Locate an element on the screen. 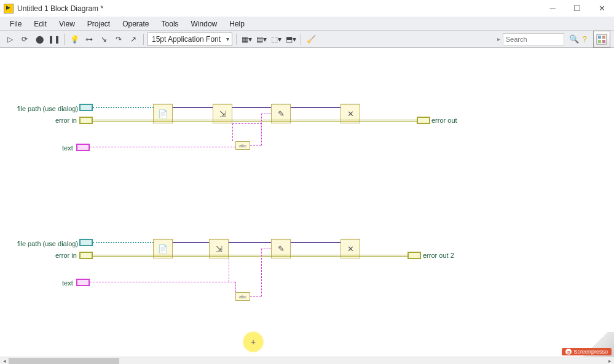 The image size is (614, 364). filepath-label-2: file path (use dialog) is located at coordinates (48, 244).